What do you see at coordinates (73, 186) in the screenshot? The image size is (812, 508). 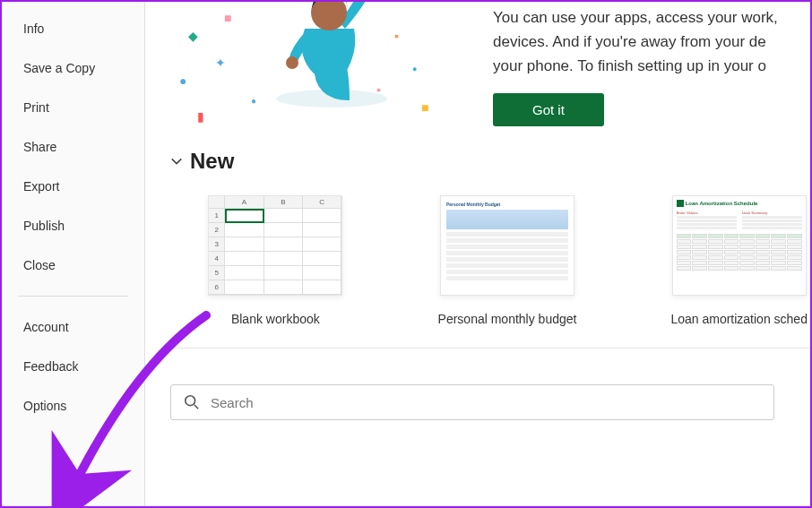 I see `sidebar-item-export: Export` at bounding box center [73, 186].